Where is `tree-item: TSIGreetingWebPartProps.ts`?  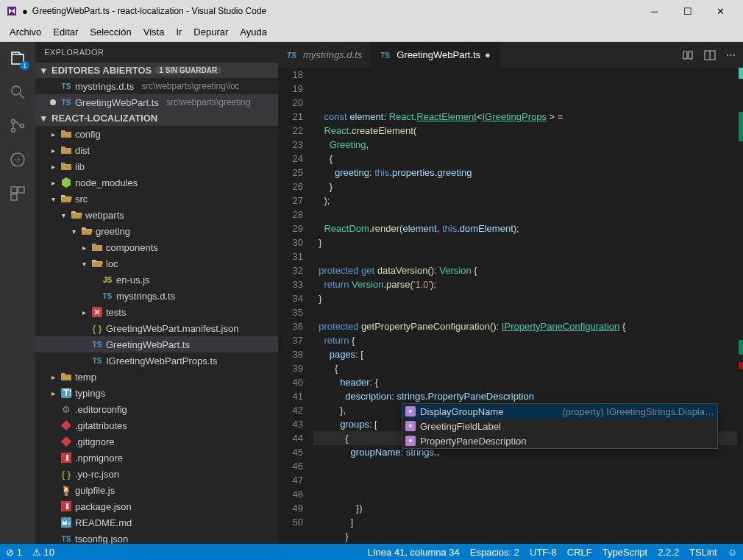
tree-item: TSIGreetingWebPartProps.ts is located at coordinates (157, 361).